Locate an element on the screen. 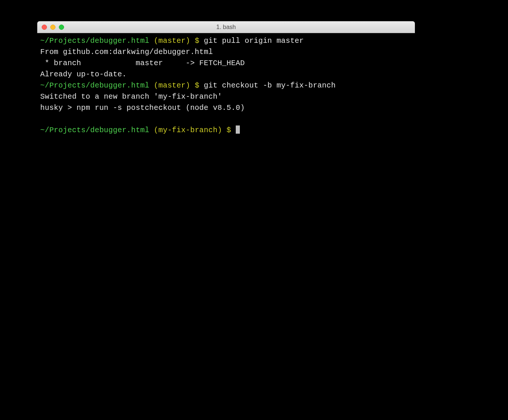  prompt-line: ~/Projects/debugger.html (my-fix-branch)… is located at coordinates (226, 130).